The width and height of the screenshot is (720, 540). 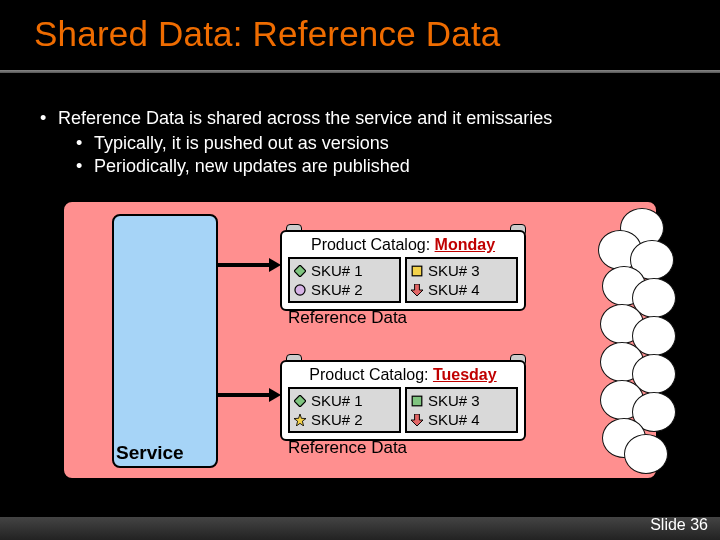 I want to click on catalog-title: Product Catalog: Tuesday, so click(x=403, y=375).